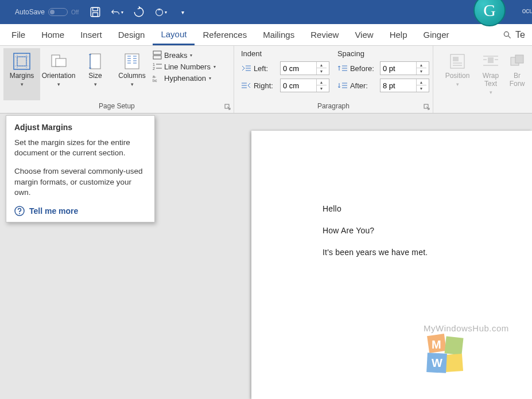 The width and height of the screenshot is (532, 399). What do you see at coordinates (132, 75) in the screenshot?
I see `columns-button: Columns ▾` at bounding box center [132, 75].